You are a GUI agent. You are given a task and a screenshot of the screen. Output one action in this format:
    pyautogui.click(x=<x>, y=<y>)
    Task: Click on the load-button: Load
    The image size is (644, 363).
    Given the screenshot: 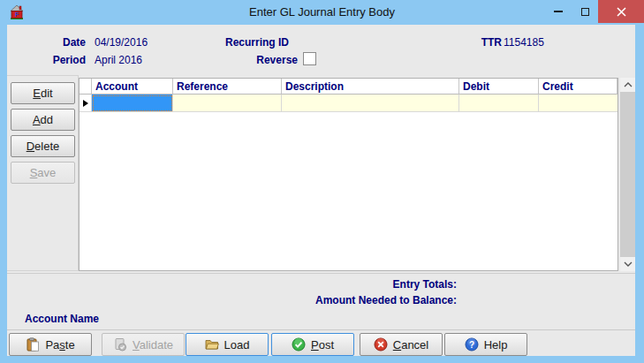 What is the action you would take?
    pyautogui.click(x=227, y=344)
    